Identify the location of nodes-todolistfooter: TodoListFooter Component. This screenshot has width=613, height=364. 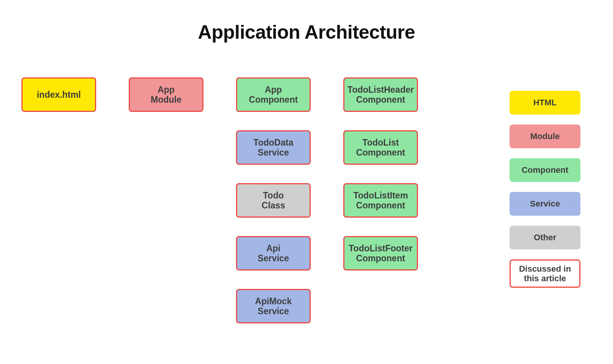
(381, 253).